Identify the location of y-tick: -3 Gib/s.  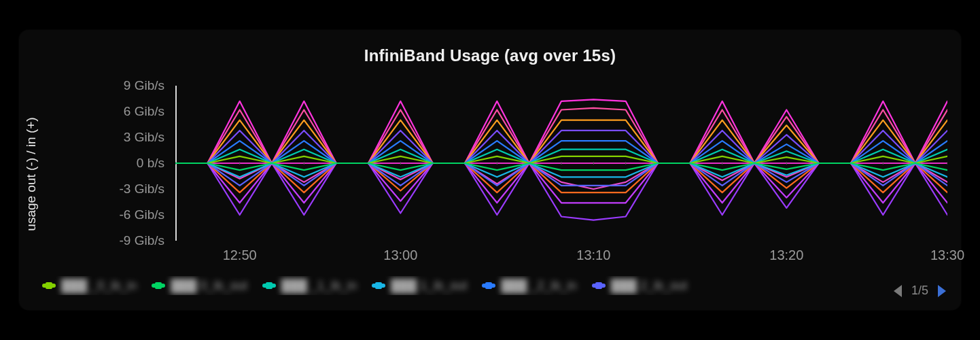
(111, 189).